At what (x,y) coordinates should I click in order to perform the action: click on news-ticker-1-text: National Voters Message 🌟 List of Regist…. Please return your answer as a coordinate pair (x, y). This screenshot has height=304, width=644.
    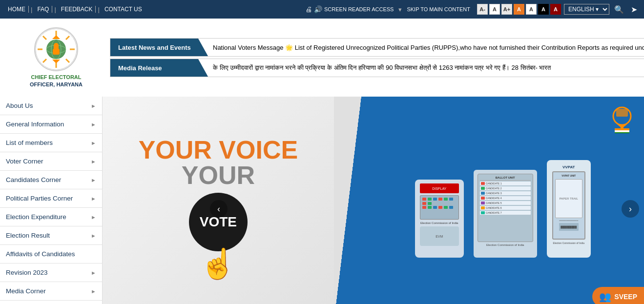
    Looking at the image, I should click on (429, 48).